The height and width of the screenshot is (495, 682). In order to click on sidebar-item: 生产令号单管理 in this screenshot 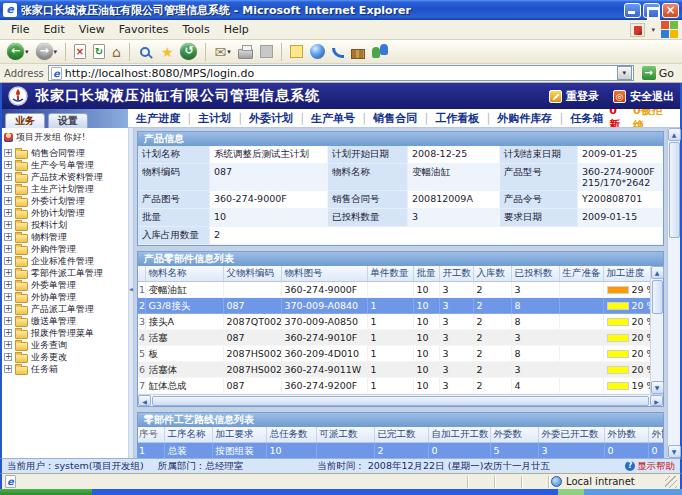, I will do `click(66, 165)`.